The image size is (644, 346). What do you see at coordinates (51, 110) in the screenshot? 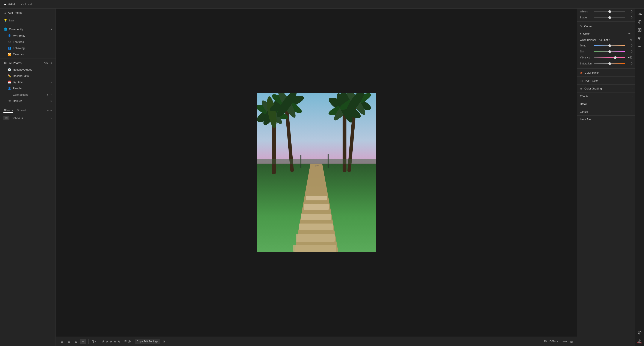
I see `albums-sort-icon: ≡` at bounding box center [51, 110].